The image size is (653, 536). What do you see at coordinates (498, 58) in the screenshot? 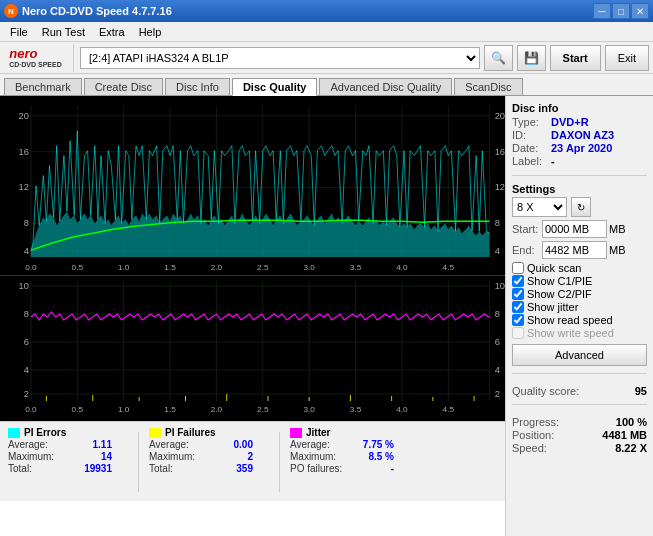
I see `refresh-button: 🔍` at bounding box center [498, 58].